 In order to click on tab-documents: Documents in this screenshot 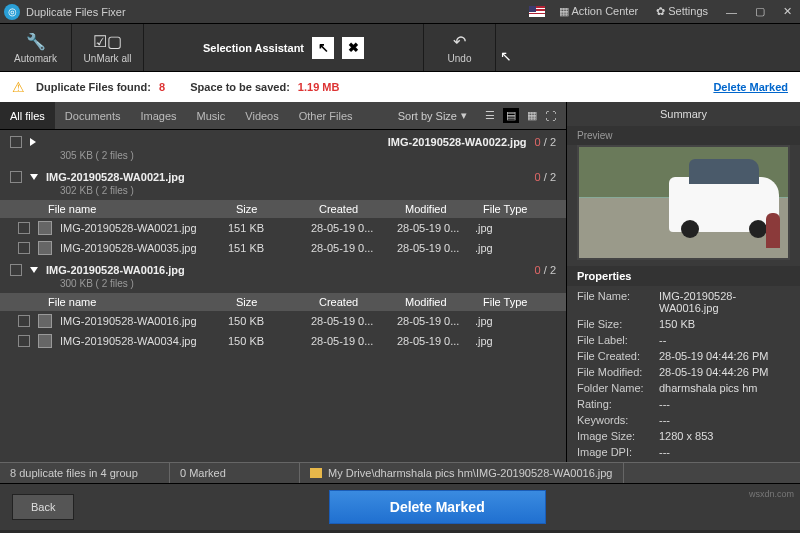, I will do `click(93, 116)`.